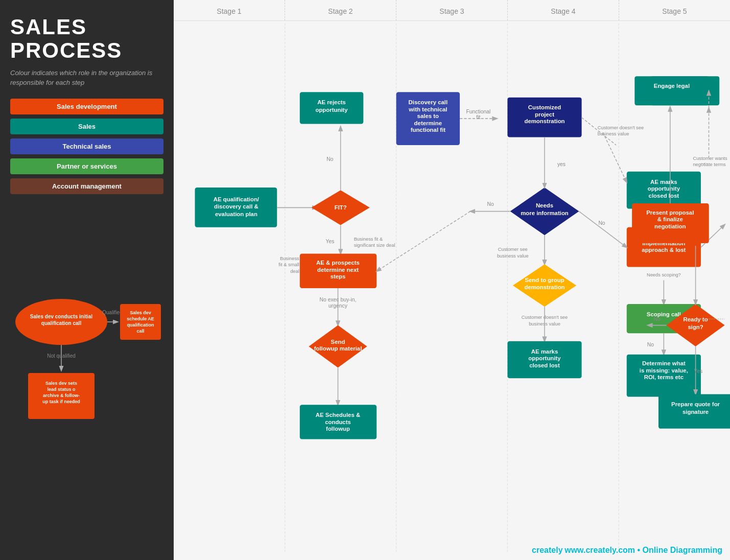  I want to click on svg-text: qualification, so click(140, 325).